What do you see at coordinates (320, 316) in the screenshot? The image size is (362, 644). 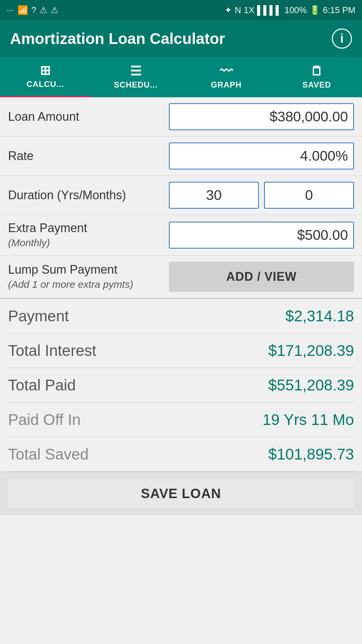 I see `payment-value: $2,314.18` at bounding box center [320, 316].